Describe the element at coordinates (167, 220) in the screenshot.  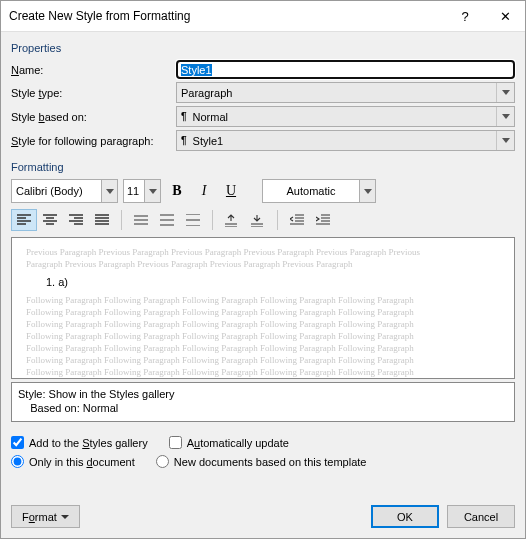
I see `spacing-15-button` at that location.